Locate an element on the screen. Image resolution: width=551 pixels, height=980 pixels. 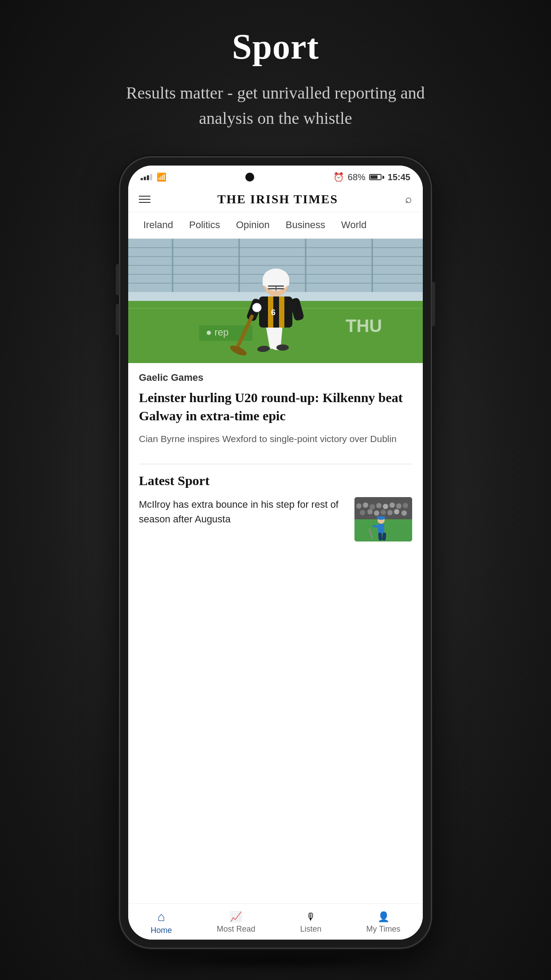
battery-icon is located at coordinates (377, 177).